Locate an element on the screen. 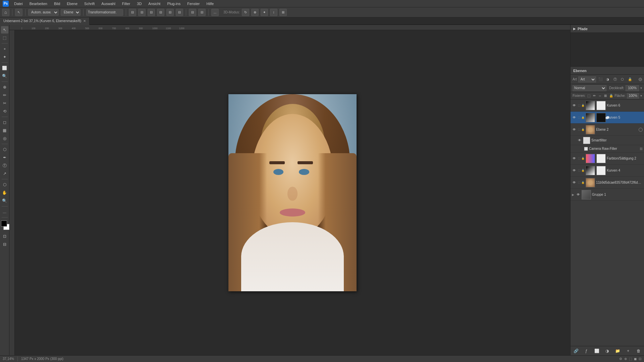  more-options-button: ... is located at coordinates (215, 12).